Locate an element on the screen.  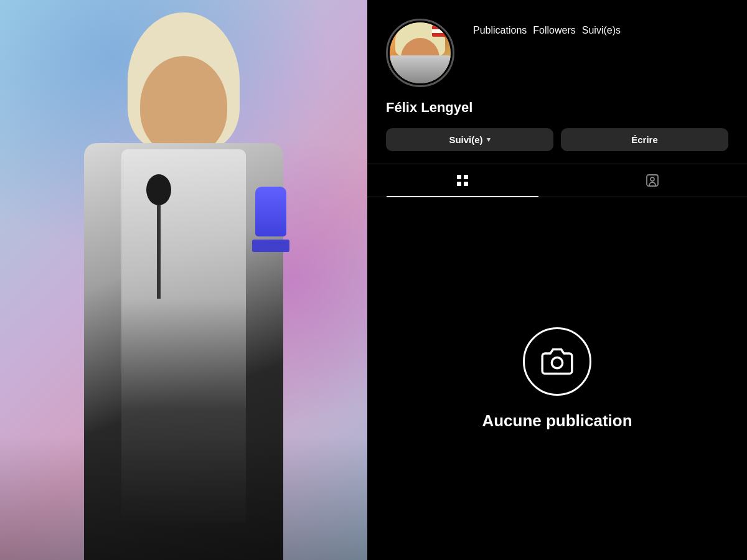
microphone is located at coordinates (159, 236).